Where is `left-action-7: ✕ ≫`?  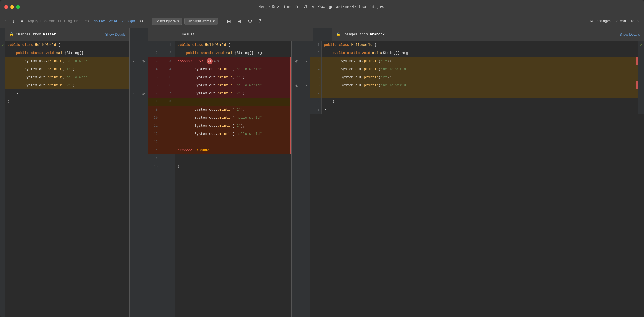
left-action-7: ✕ ≫ is located at coordinates (139, 94).